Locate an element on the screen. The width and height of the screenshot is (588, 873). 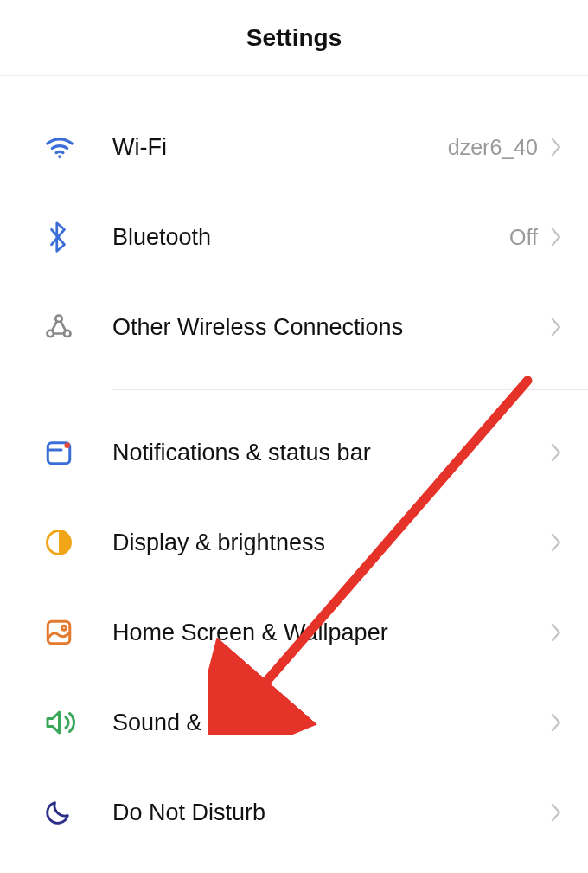
moon-icon is located at coordinates (78, 812).